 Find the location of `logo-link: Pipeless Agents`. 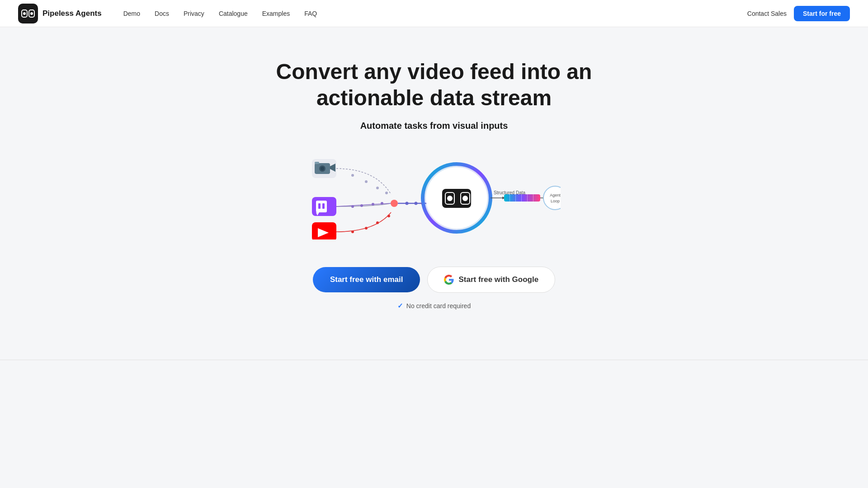

logo-link: Pipeless Agents is located at coordinates (60, 14).